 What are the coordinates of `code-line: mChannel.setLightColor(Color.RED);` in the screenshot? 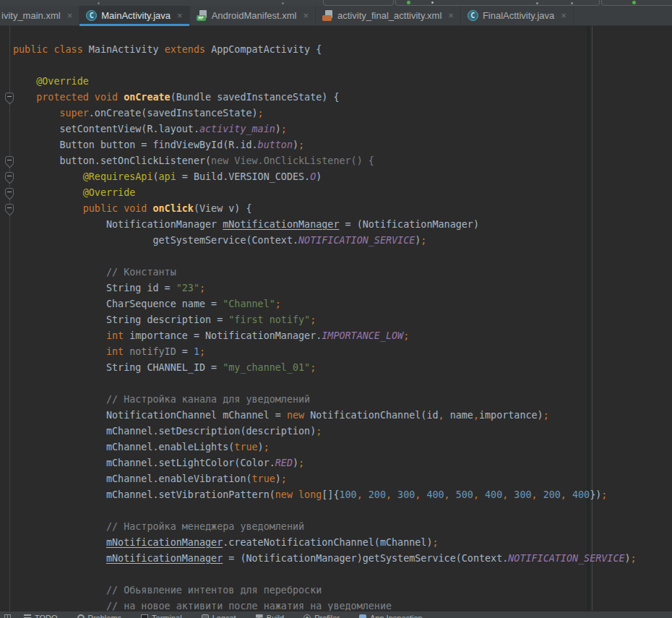 It's located at (336, 463).